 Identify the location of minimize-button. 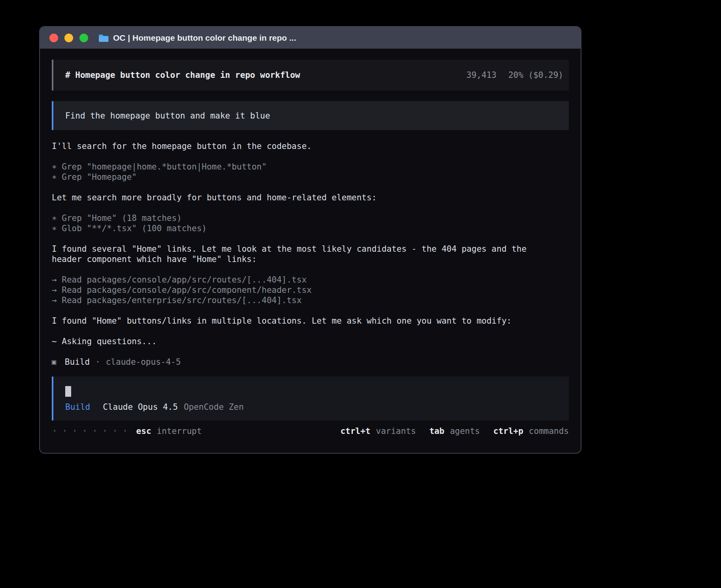
(69, 38).